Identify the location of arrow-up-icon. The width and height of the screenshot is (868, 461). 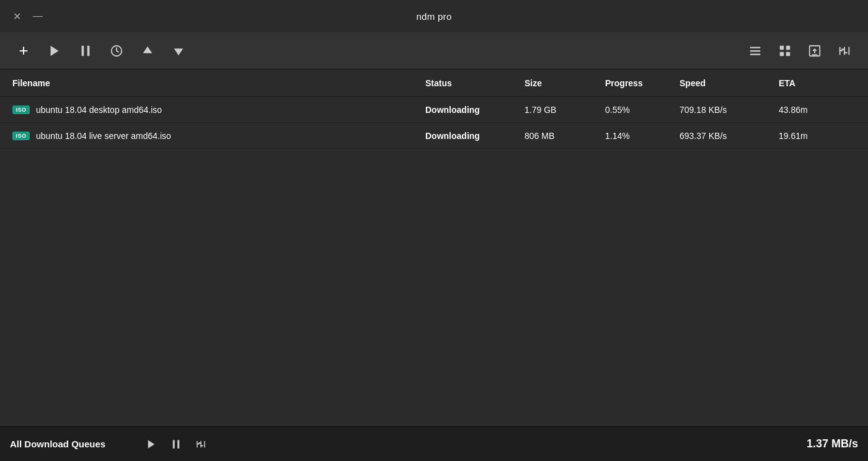
(148, 51).